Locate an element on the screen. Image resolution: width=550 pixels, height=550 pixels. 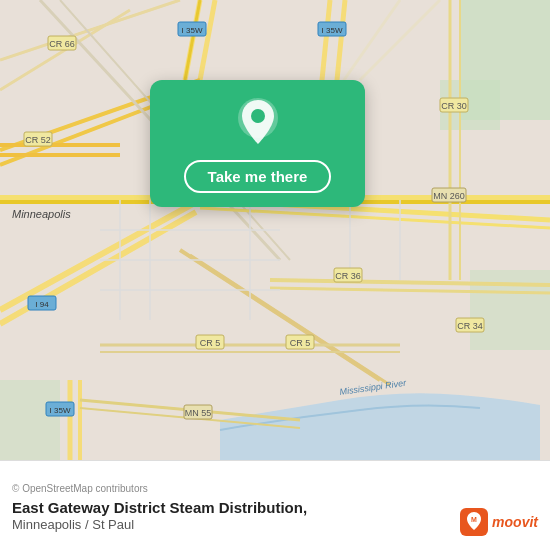
svg-text: CR 66 is located at coordinates (62, 44).